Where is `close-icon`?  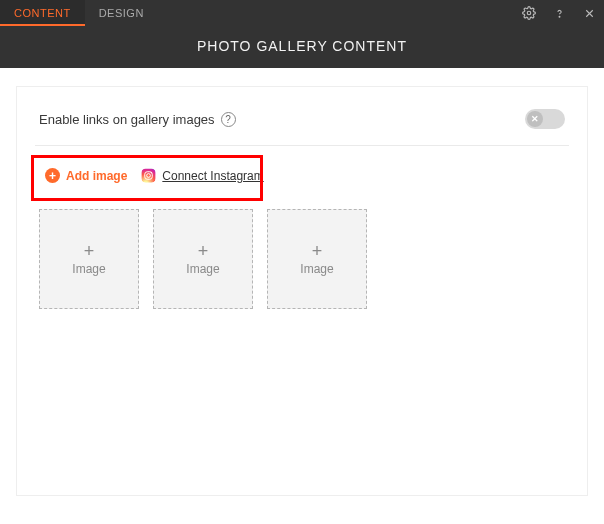 close-icon is located at coordinates (589, 13).